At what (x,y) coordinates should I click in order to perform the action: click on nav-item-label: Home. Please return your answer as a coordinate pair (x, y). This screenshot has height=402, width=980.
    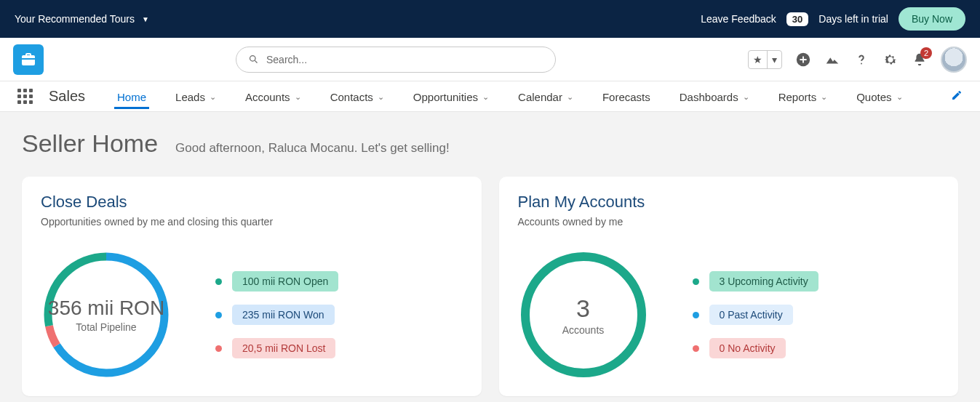
    Looking at the image, I should click on (132, 97).